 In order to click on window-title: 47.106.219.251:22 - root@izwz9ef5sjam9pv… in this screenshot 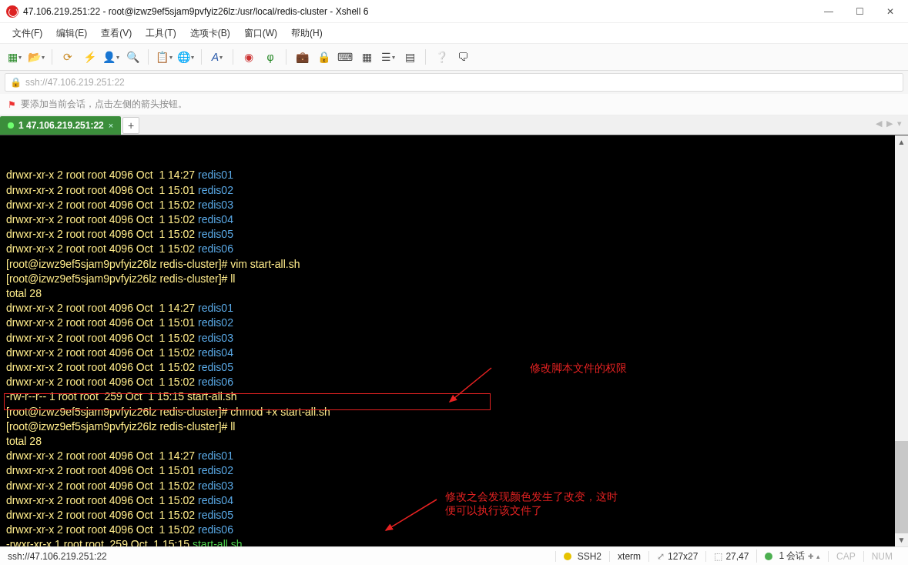, I will do `click(424, 12)`.